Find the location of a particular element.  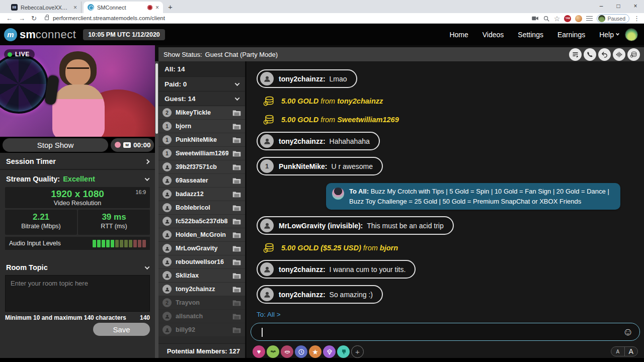

list-item: badazz12 is located at coordinates (202, 194).